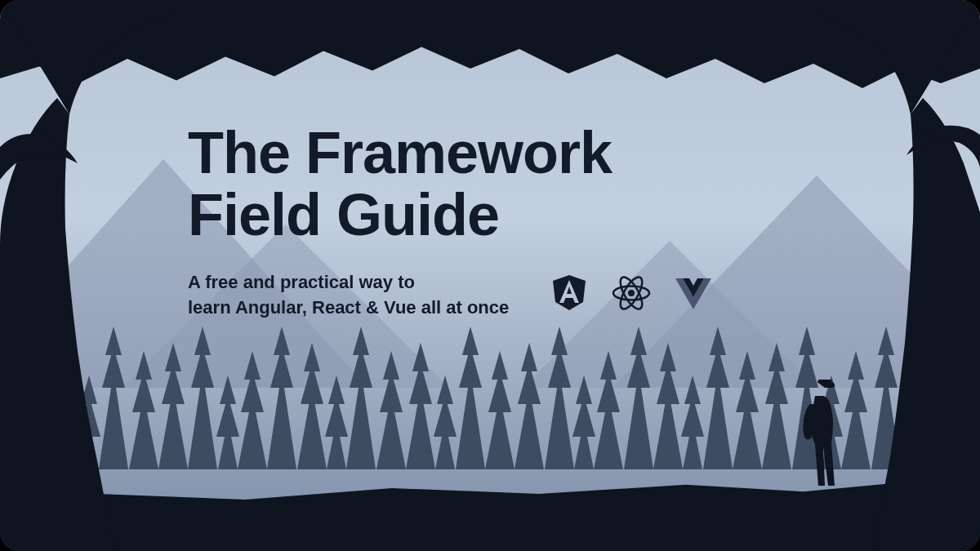  What do you see at coordinates (400, 153) in the screenshot?
I see `title-line-1: The Framework` at bounding box center [400, 153].